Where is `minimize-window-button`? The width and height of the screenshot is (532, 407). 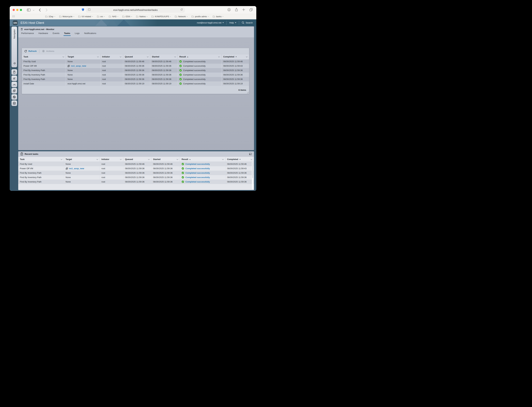
minimize-window-button is located at coordinates (17, 10).